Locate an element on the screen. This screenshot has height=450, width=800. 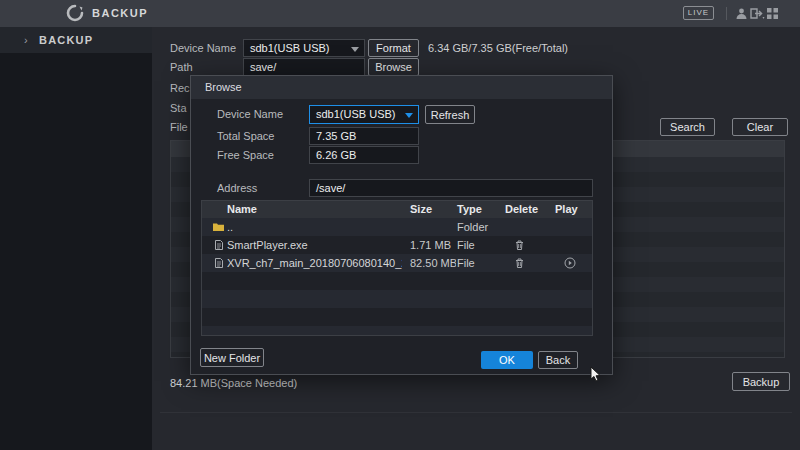
search-button: Search is located at coordinates (688, 127).